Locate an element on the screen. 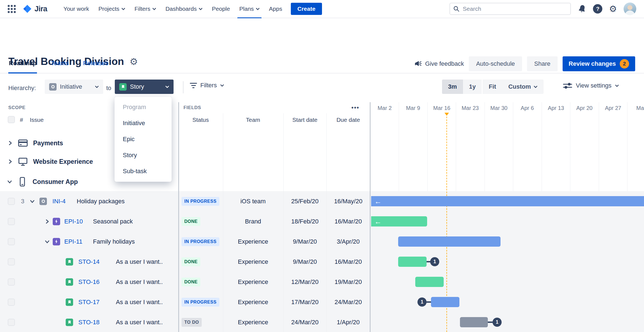  search-input is located at coordinates (510, 9).